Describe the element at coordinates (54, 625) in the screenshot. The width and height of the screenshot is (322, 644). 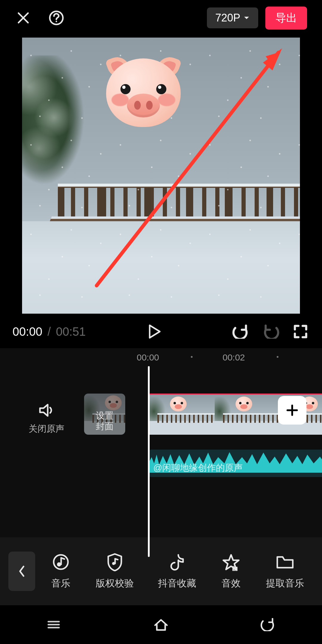
I see `nav-menu-icon` at that location.